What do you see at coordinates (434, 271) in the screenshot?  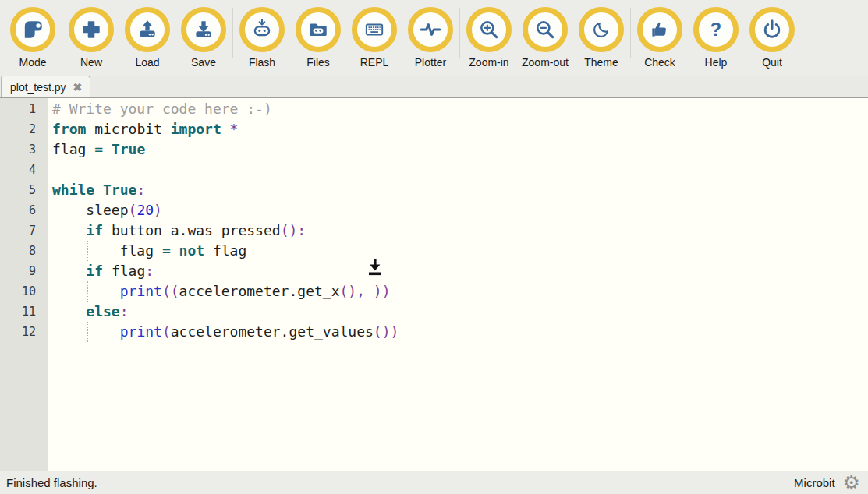 I see `code-line: 9 if flag:` at bounding box center [434, 271].